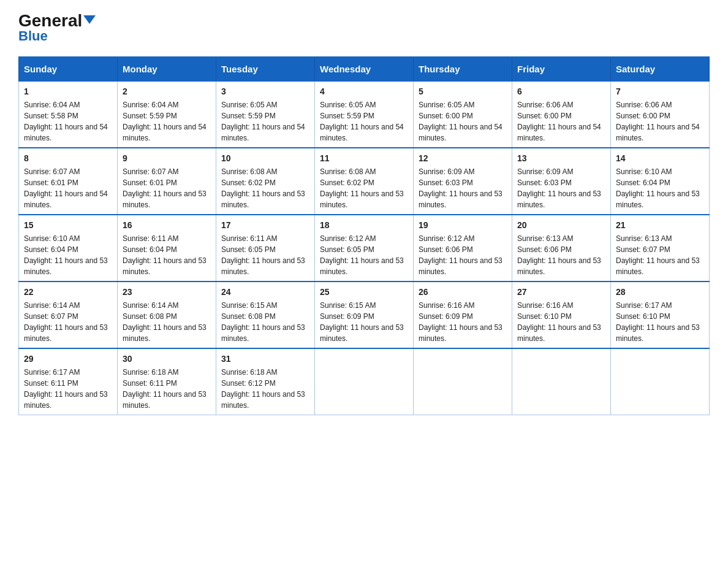 The width and height of the screenshot is (728, 563). What do you see at coordinates (265, 292) in the screenshot?
I see `day-number: 24` at bounding box center [265, 292].